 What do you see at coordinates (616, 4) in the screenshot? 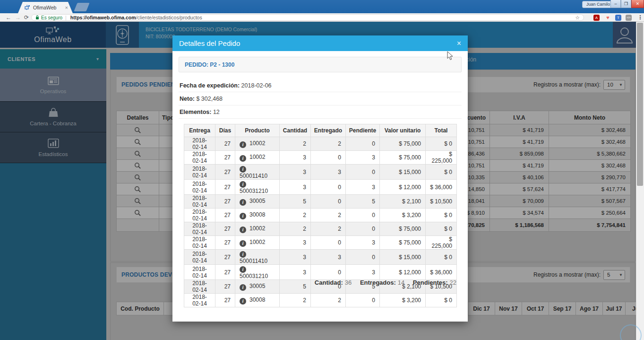
I see `window-minimize-button: –` at bounding box center [616, 4].